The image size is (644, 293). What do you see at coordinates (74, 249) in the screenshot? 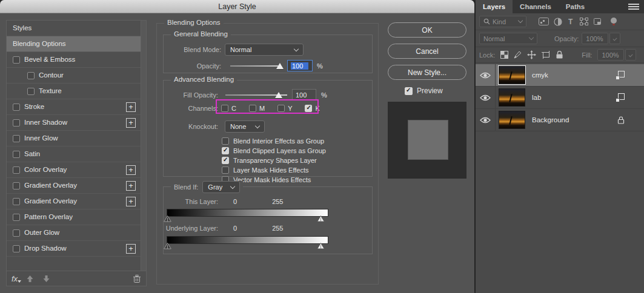
I see `style-item-drop-shadow: Drop Shadow+` at bounding box center [74, 249].